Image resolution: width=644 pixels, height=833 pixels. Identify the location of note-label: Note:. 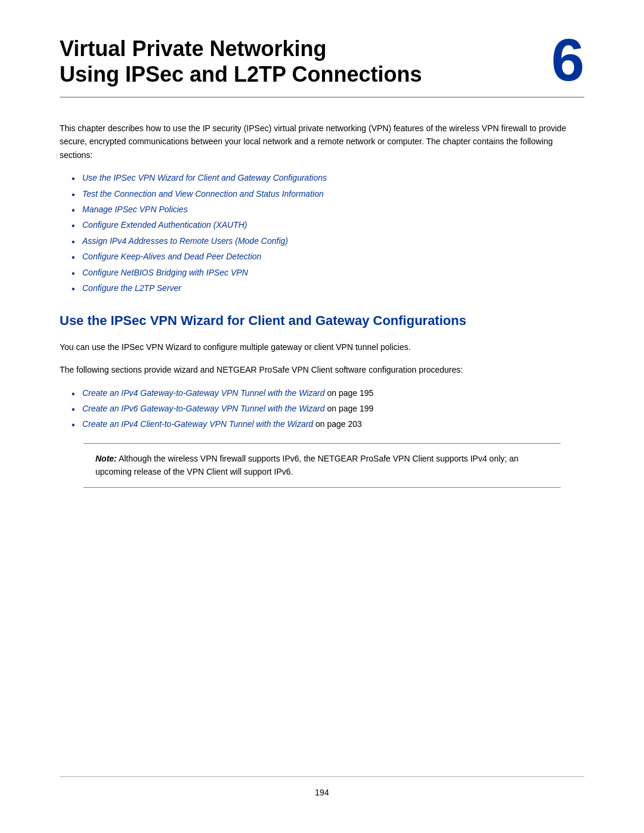
(106, 459).